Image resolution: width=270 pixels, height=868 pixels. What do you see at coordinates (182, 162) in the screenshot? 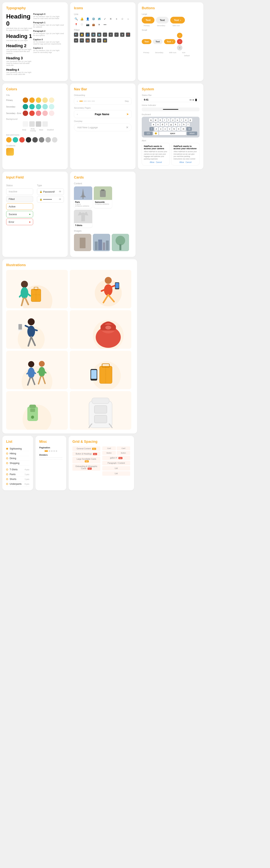
I see `alert-mic-allow: Allow` at bounding box center [182, 162].